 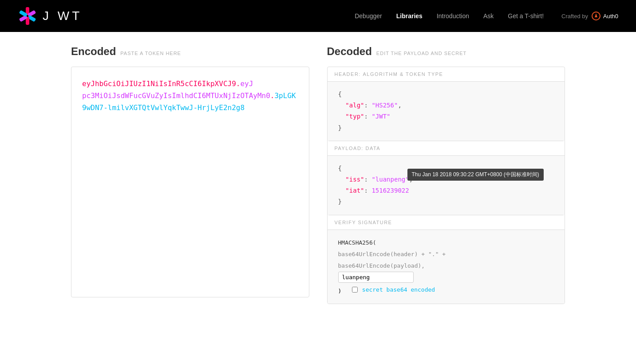 I want to click on verify-section: VERIFY SIGNATURE HMACSHA256( base64UrlEn…, so click(x=446, y=260).